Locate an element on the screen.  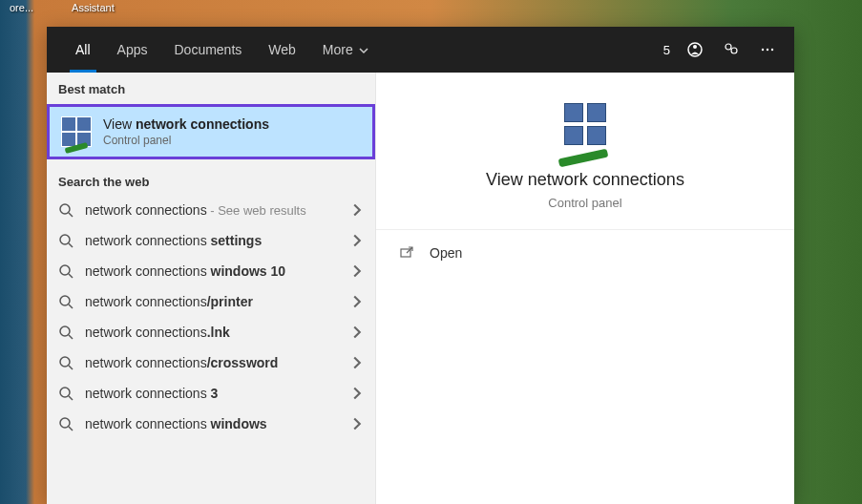
web-result: network connections windows is located at coordinates (211, 424).